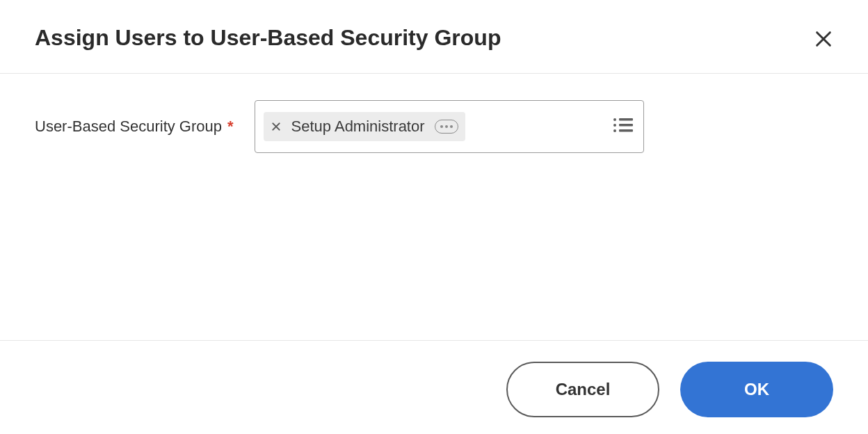 The height and width of the screenshot is (434, 868). What do you see at coordinates (434, 38) in the screenshot?
I see `dialog-title: Assign Users to User-Based Security Grou…` at bounding box center [434, 38].